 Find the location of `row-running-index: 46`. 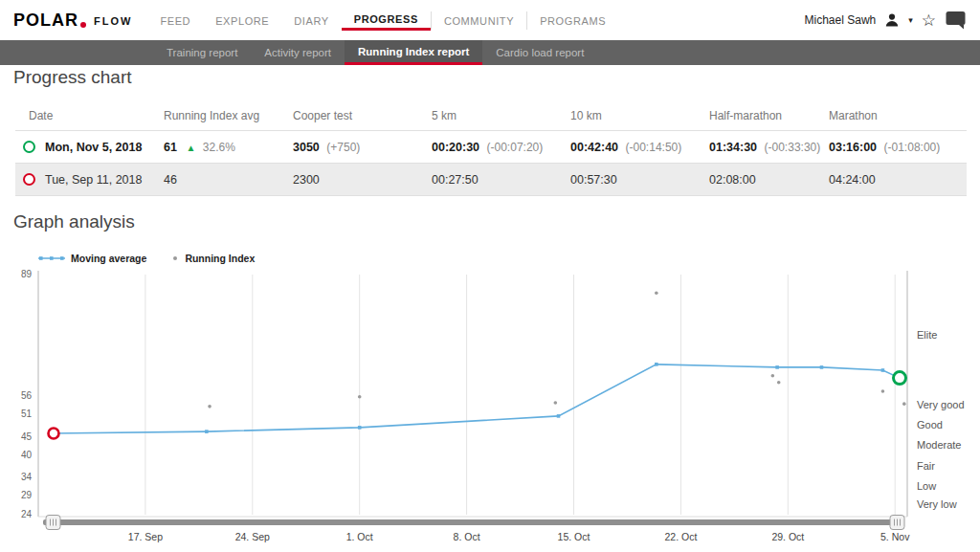

row-running-index: 46 is located at coordinates (170, 180).